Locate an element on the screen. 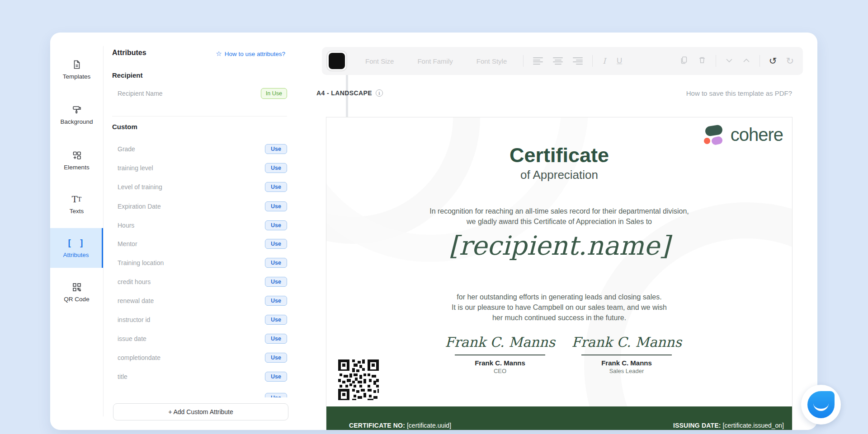 This screenshot has width=868, height=434. templates-icon is located at coordinates (77, 65).